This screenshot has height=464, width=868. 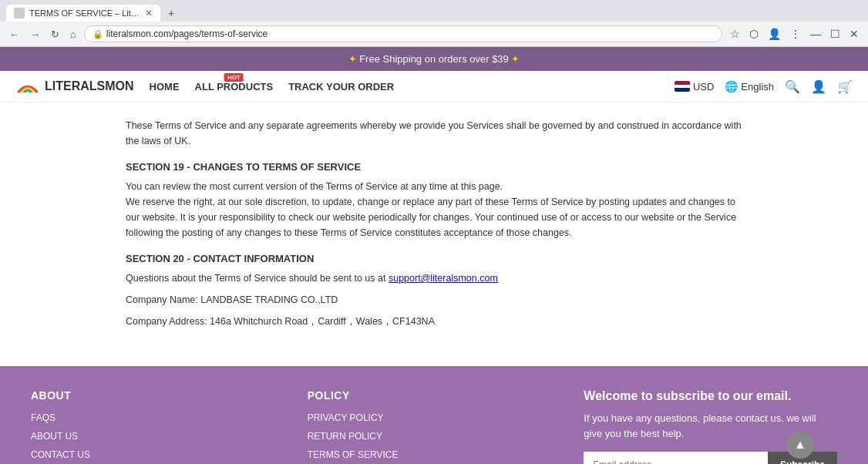 What do you see at coordinates (749, 86) in the screenshot?
I see `language-selector: 🌐 English` at bounding box center [749, 86].